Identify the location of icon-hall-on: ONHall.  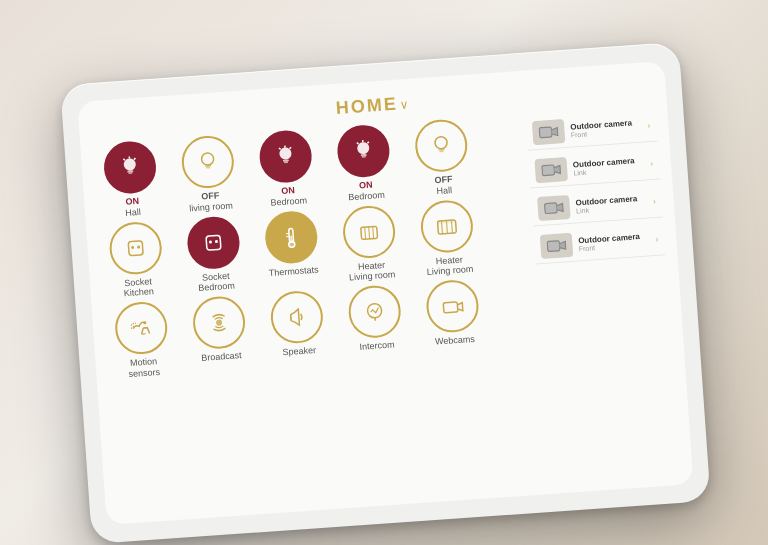
(130, 180).